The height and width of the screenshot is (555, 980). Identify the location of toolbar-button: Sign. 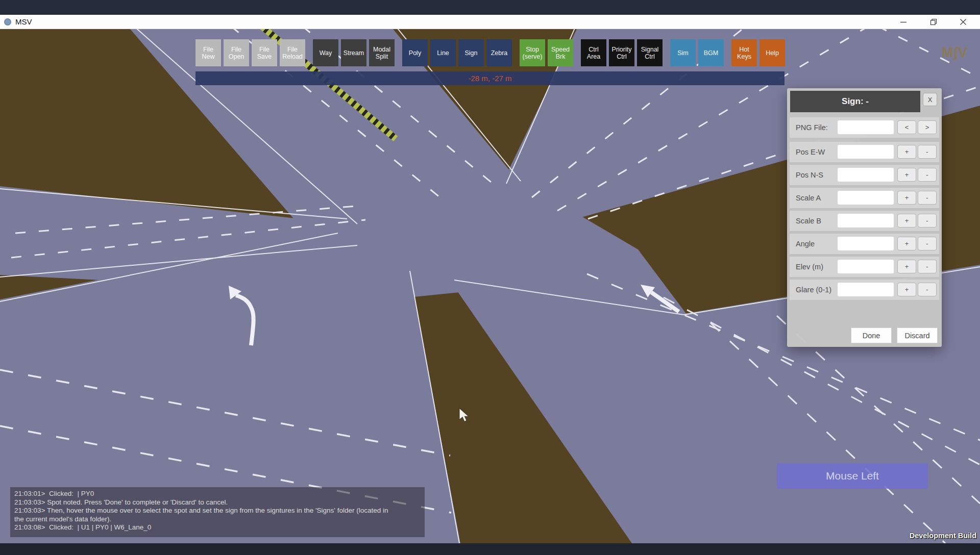
(471, 53).